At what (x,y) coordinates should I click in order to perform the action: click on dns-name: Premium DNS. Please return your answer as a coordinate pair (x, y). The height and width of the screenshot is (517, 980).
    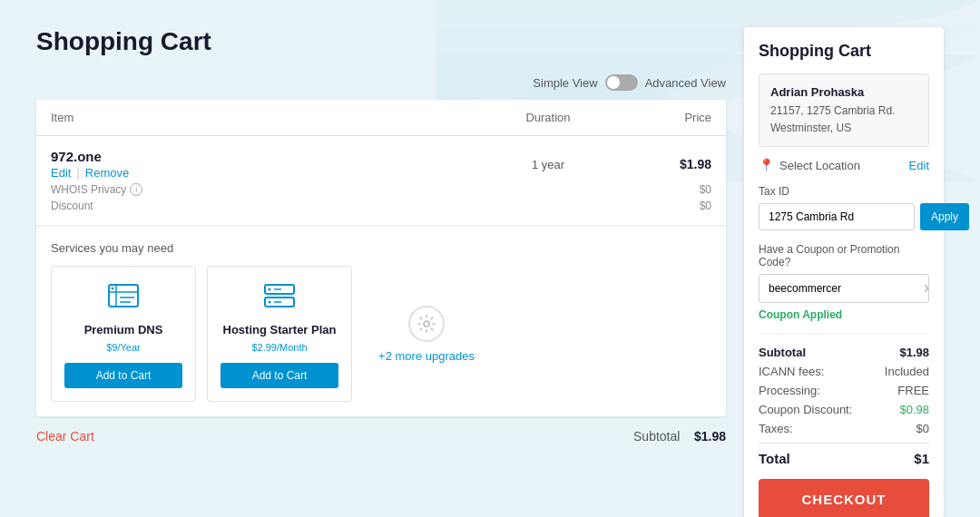
    Looking at the image, I should click on (123, 330).